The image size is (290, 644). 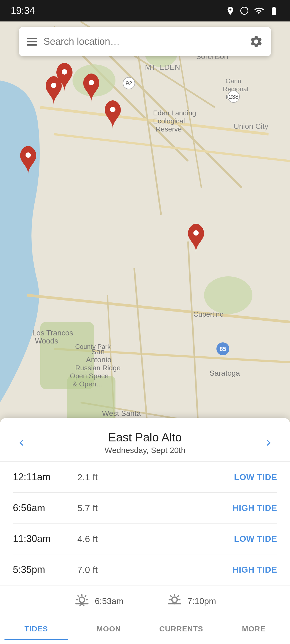 What do you see at coordinates (145, 477) in the screenshot?
I see `tide-row: 12:11am 2.1 ft LOW TIDE` at bounding box center [145, 477].